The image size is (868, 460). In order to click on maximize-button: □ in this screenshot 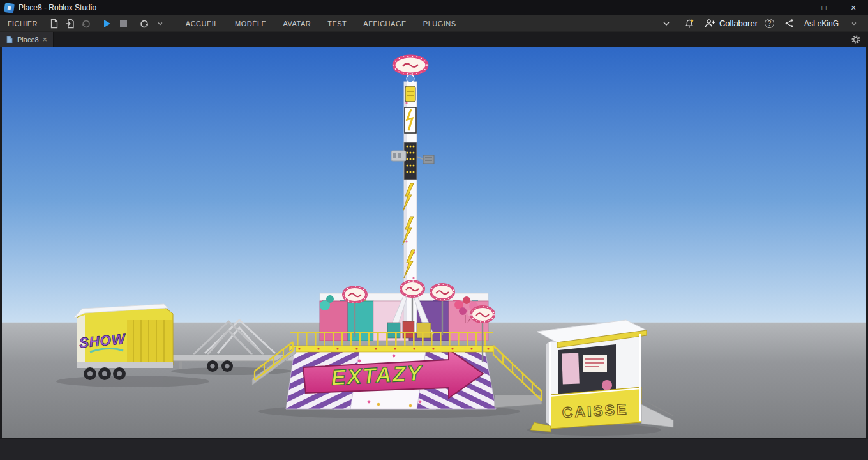, I will do `click(824, 8)`.